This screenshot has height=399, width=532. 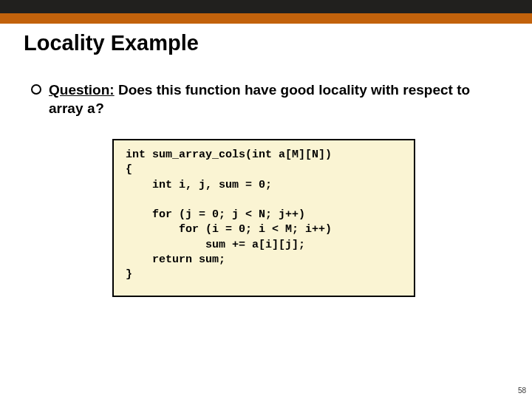 What do you see at coordinates (92, 109) in the screenshot?
I see `question-var: a` at bounding box center [92, 109].